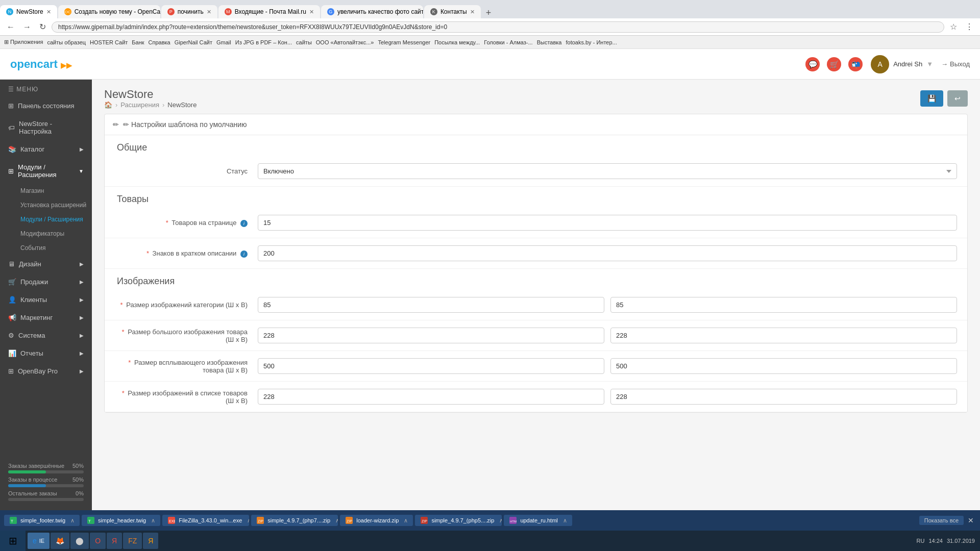 This screenshot has width=980, height=551. Describe the element at coordinates (13, 541) in the screenshot. I see `start-button: ⊞` at that location.